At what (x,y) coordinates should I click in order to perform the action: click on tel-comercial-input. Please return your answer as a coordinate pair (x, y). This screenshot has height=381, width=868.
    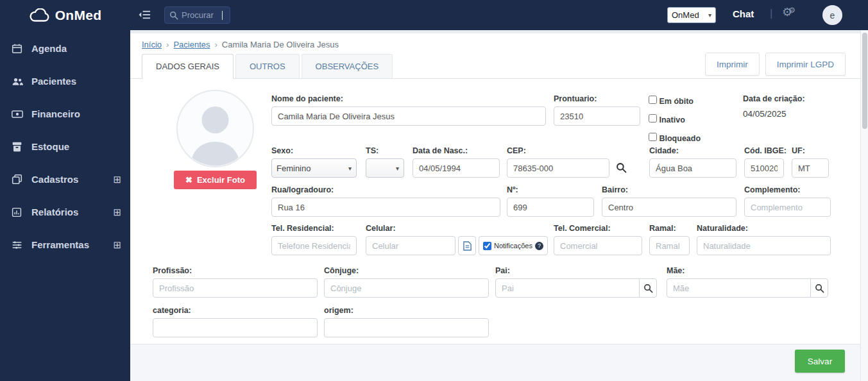
    Looking at the image, I should click on (598, 246).